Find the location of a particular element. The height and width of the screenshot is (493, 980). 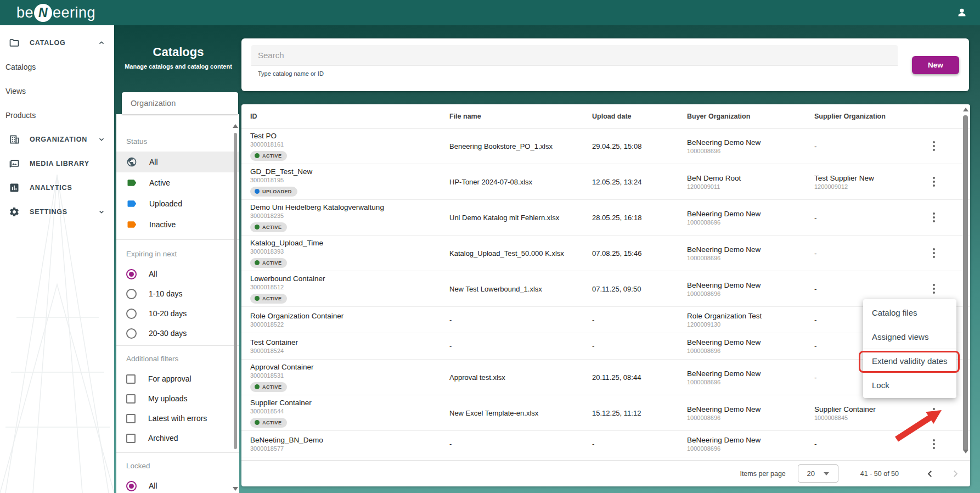

table-row: Approval Container 3000018531 ACTIVE App… is located at coordinates (606, 378).